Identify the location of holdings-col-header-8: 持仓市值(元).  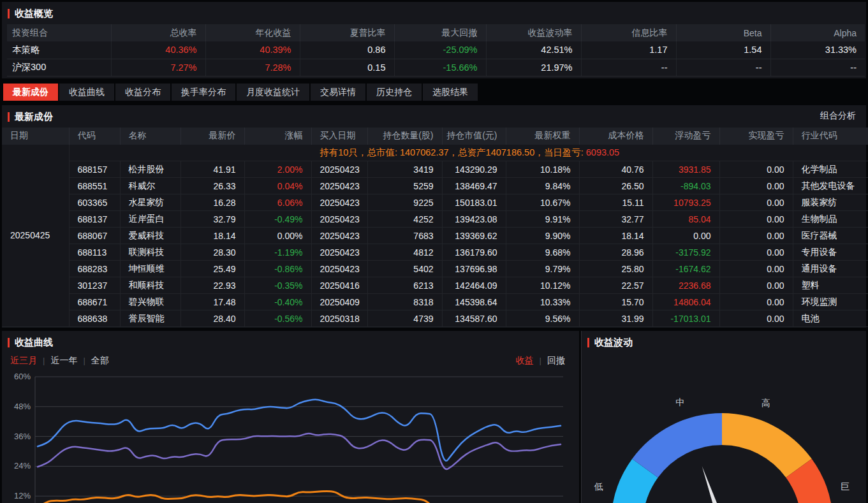
(474, 136).